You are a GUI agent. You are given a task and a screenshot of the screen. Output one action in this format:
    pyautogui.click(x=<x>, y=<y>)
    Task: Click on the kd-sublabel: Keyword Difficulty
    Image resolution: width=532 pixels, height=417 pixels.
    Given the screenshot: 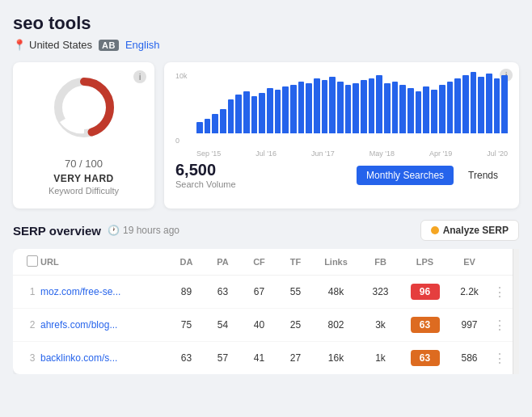 What is the action you would take?
    pyautogui.click(x=84, y=191)
    